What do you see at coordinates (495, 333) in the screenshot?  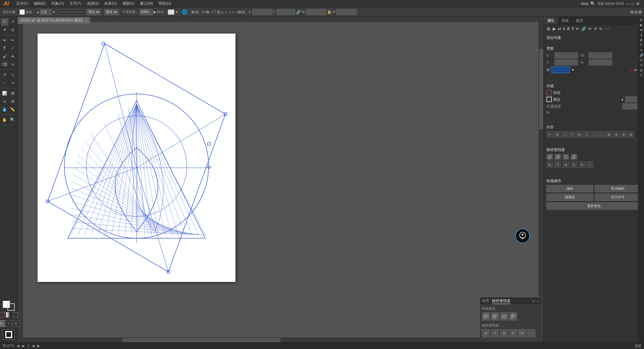 I see `pf-p-trim: T` at bounding box center [495, 333].